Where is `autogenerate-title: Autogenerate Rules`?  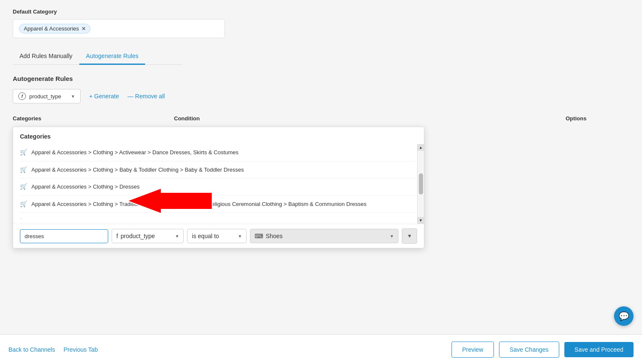
autogenerate-title: Autogenerate Rules is located at coordinates (321, 79).